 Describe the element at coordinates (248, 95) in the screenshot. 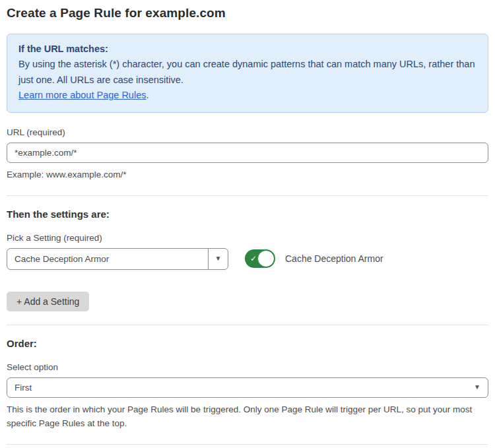

I see `info-box-link-line: Learn more about Page Rules.` at that location.